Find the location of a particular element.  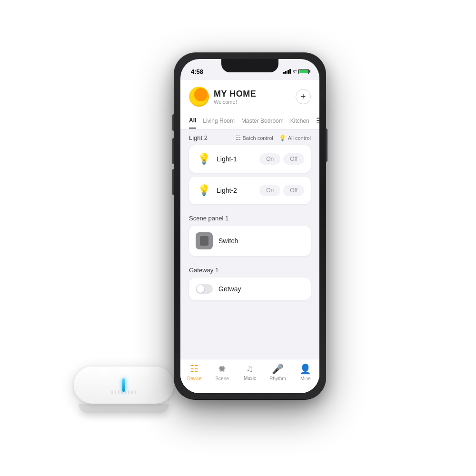

gateway-section: Gateway 1 Getway is located at coordinates (250, 284).